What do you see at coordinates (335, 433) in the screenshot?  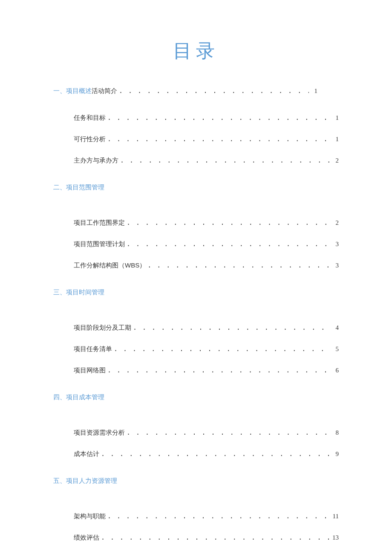 I see `subitem-page: 8` at bounding box center [335, 433].